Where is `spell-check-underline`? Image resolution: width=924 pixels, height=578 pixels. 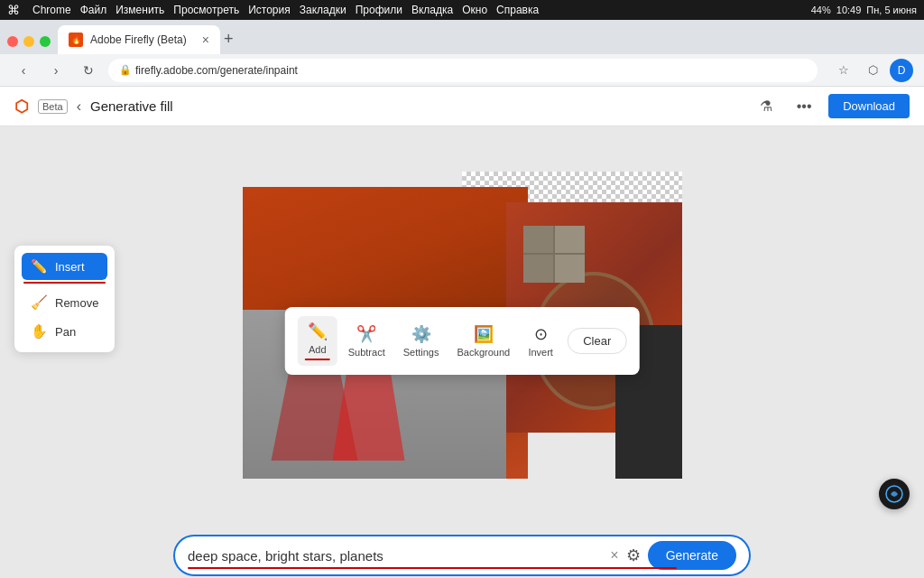
spell-check-underline is located at coordinates (432, 568).